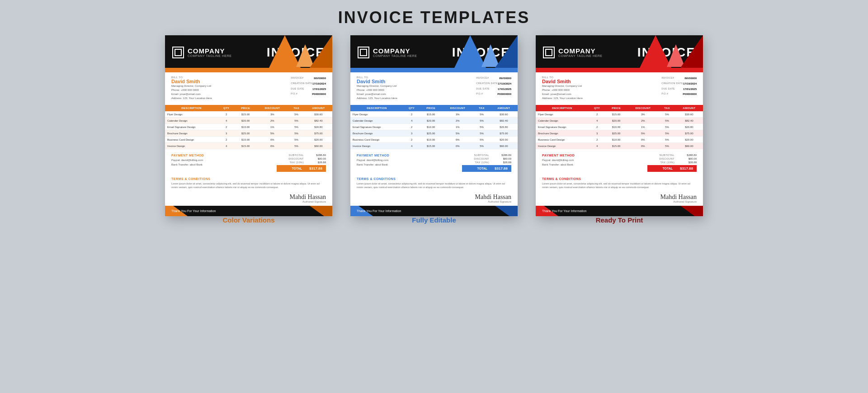 The height and width of the screenshot is (393, 868). Describe the element at coordinates (377, 90) in the screenshot. I see `client-phone-blue: Phone: +000 000 0000` at that location.